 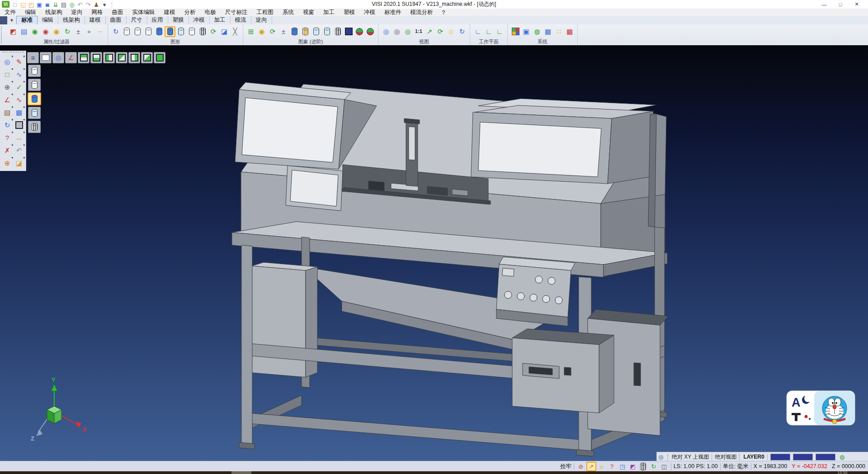 What do you see at coordinates (116, 32) in the screenshot?
I see `redraw-icon: ↻` at bounding box center [116, 32].